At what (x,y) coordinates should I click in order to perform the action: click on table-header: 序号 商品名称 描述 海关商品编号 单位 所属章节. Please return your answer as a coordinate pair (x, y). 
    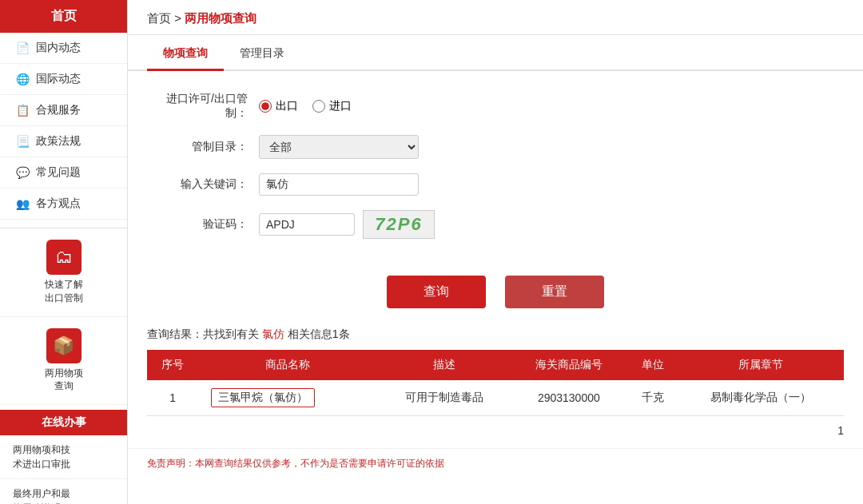
    Looking at the image, I should click on (495, 365).